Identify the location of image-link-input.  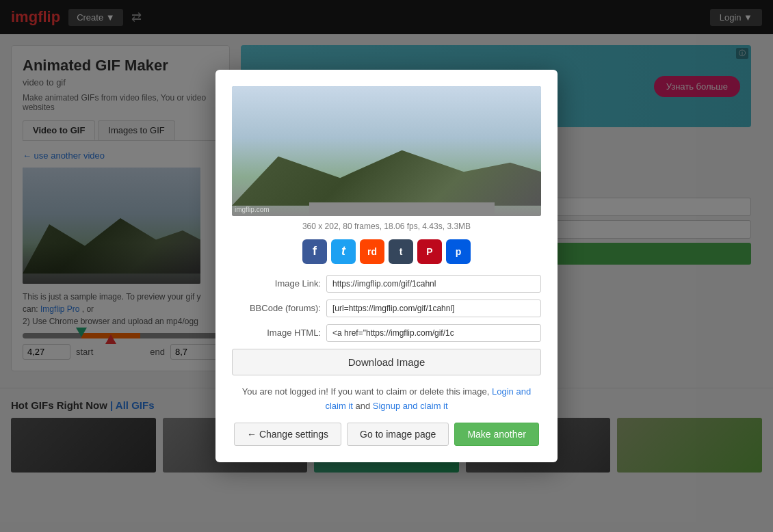
(434, 284).